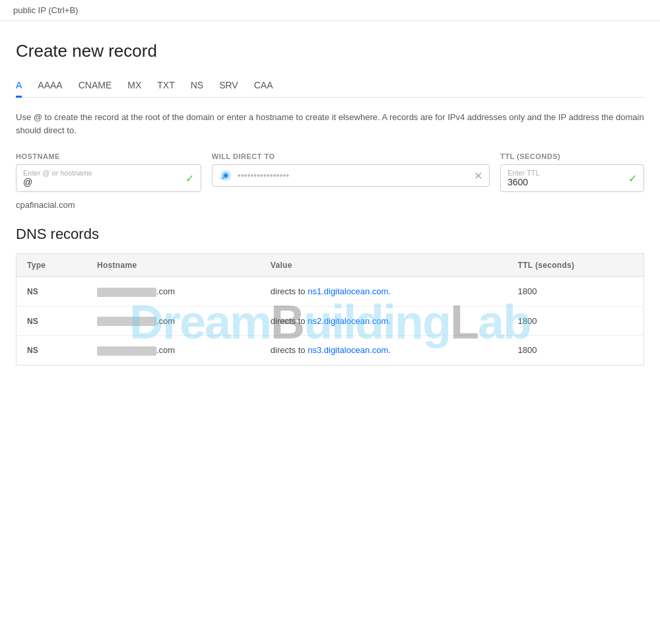 Image resolution: width=660 pixels, height=644 pixels. I want to click on domain-hint: cpafinacial.com, so click(330, 205).